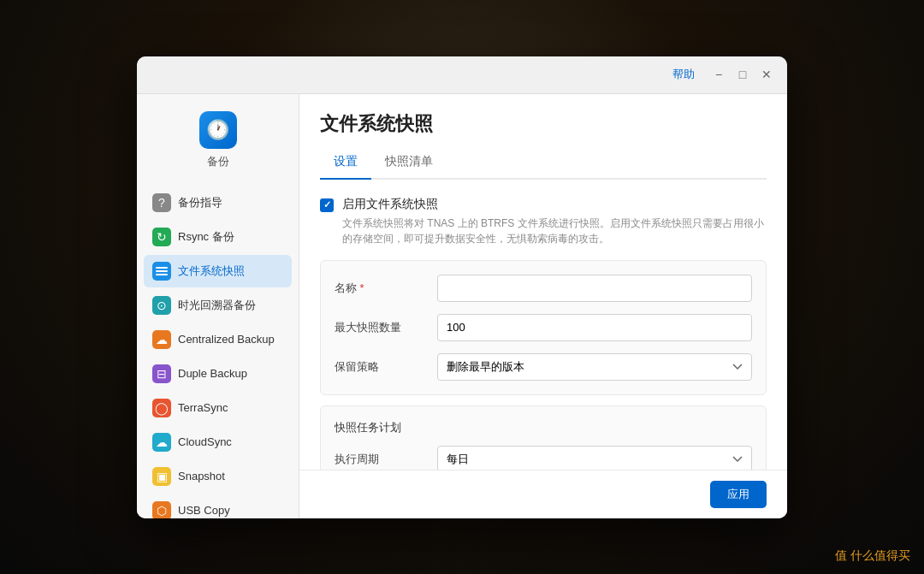 This screenshot has height=574, width=924. Describe the element at coordinates (554, 231) in the screenshot. I see `enable-description: 文件系统快照将对 TNAS 上的 BTRFS 文件系统进行快照。启用文件系统快照…` at that location.